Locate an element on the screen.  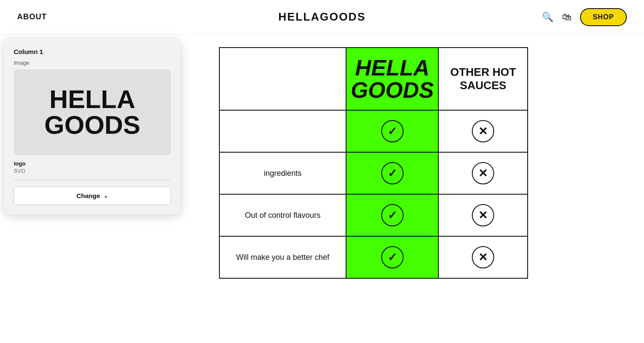
popup-column-title: Column 1 is located at coordinates (92, 51).